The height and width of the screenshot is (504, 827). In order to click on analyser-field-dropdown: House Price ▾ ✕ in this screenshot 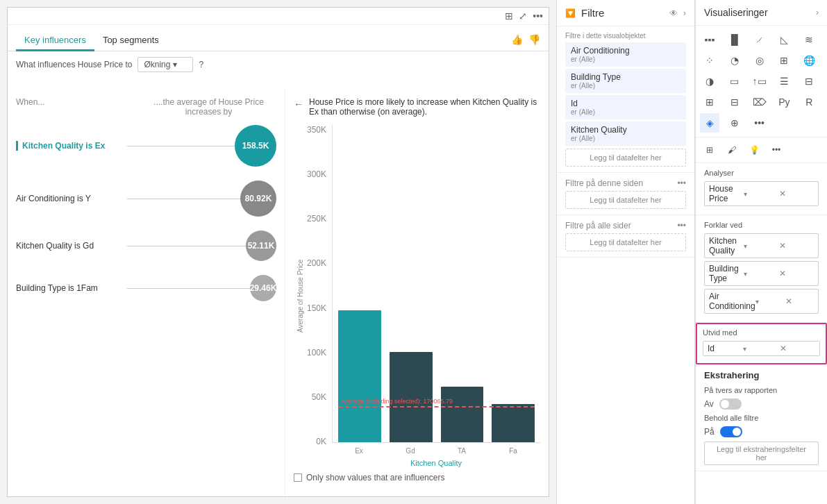, I will do `click(761, 194)`.